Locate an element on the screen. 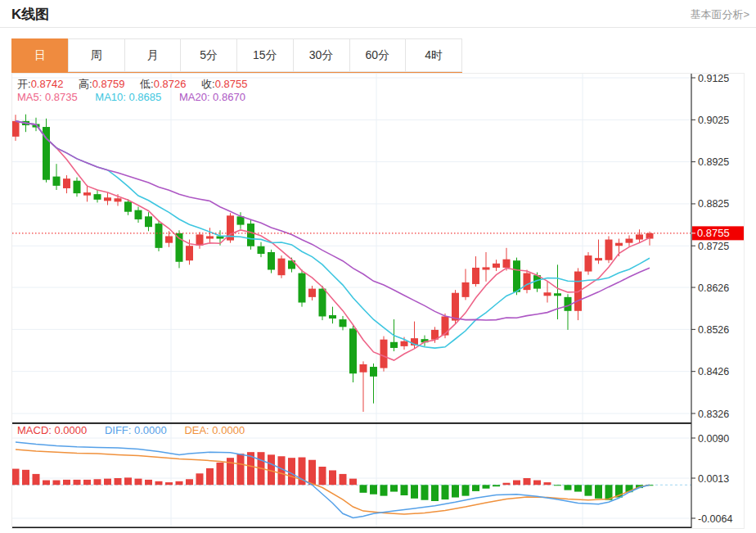 This screenshot has height=533, width=756. price-tick-label: 0.8725 is located at coordinates (713, 246).